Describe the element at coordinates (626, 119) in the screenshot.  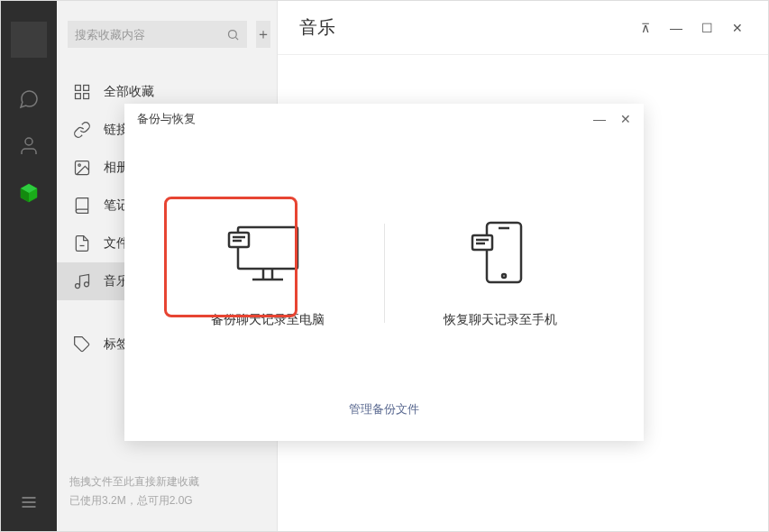
I see `dialog-close-button: ✕` at that location.